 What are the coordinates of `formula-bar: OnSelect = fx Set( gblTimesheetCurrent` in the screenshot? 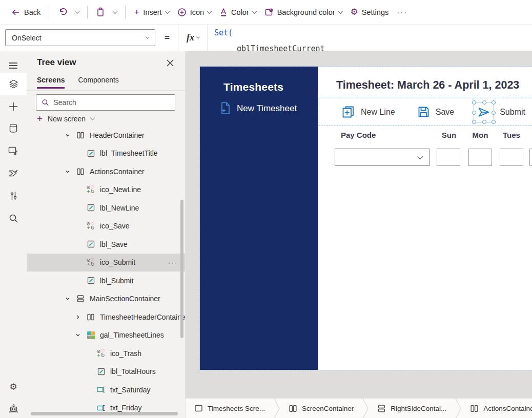 It's located at (266, 38).